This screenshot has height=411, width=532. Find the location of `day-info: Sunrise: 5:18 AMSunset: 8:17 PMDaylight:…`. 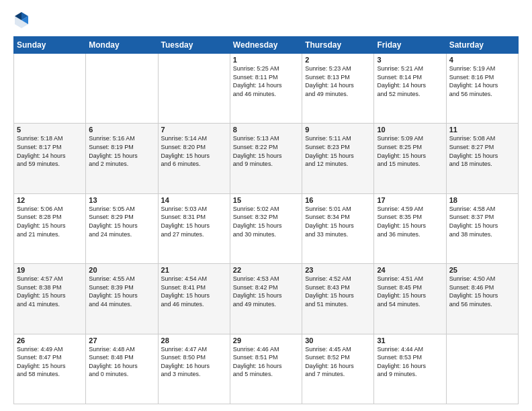

day-info: Sunrise: 5:18 AMSunset: 8:17 PMDaylight:… is located at coordinates (50, 151).